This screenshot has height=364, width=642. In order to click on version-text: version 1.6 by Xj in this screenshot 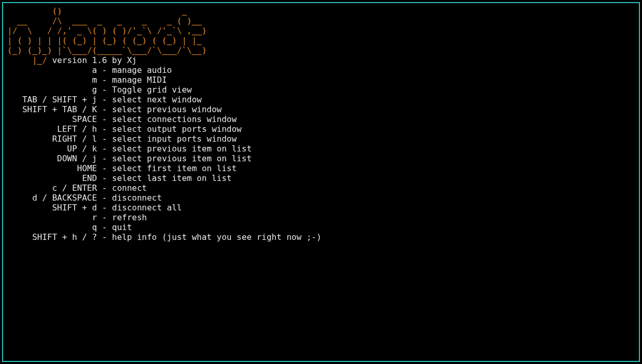, I will do `click(95, 60)`.